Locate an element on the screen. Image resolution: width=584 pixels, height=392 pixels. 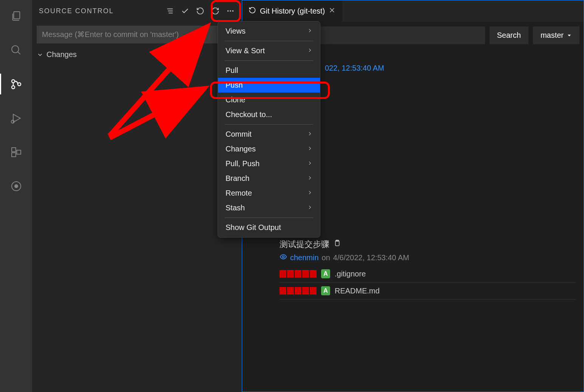
context-menu: ViewsView & SortPullPushCloneCheckout to… is located at coordinates (269, 129).